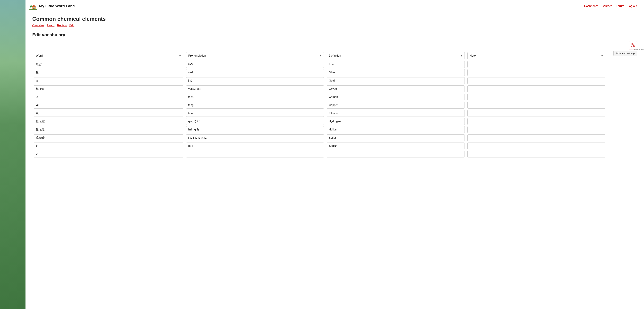  I want to click on sliders-icon, so click(633, 45).